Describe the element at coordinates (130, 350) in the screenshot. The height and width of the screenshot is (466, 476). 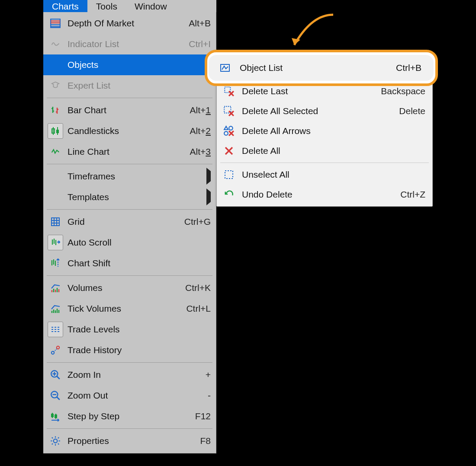
I see `menu-item-trade-history: Trade History` at that location.